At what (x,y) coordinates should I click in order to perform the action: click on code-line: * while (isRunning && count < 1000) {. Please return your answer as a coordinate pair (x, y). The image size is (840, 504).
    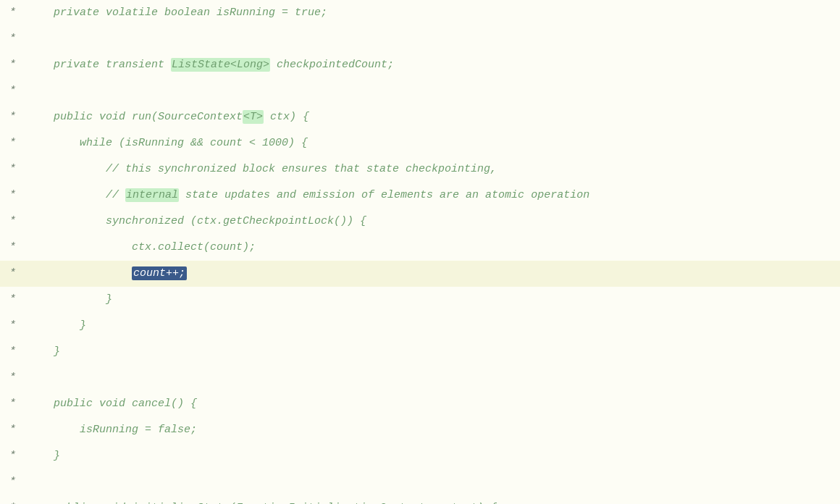
    Looking at the image, I should click on (420, 143).